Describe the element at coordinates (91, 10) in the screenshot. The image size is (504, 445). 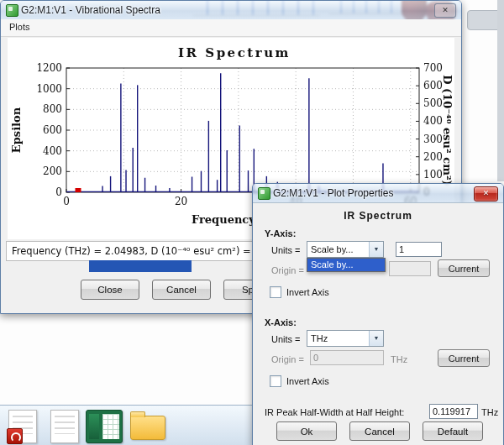
I see `window-title: G2:M1:V1 - Vibrational Spectra` at that location.